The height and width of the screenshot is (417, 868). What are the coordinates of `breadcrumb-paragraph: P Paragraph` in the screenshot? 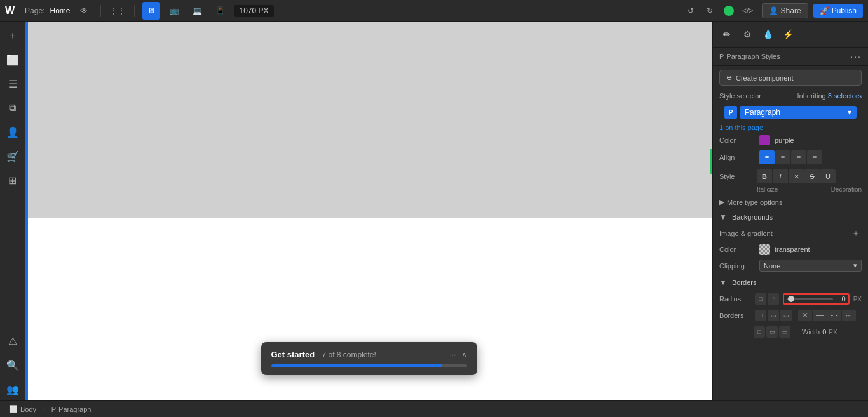 It's located at (71, 409).